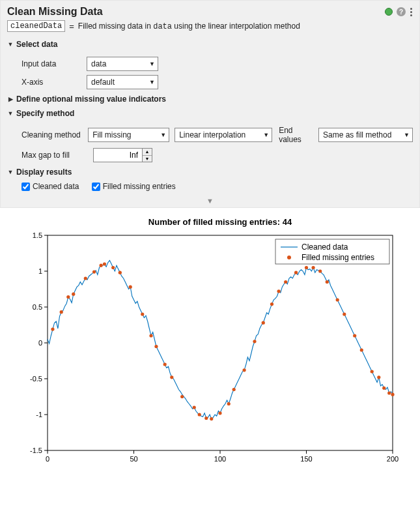 The height and width of the screenshot is (513, 420). What do you see at coordinates (412, 12) in the screenshot?
I see `kebab-menu-icon` at bounding box center [412, 12].